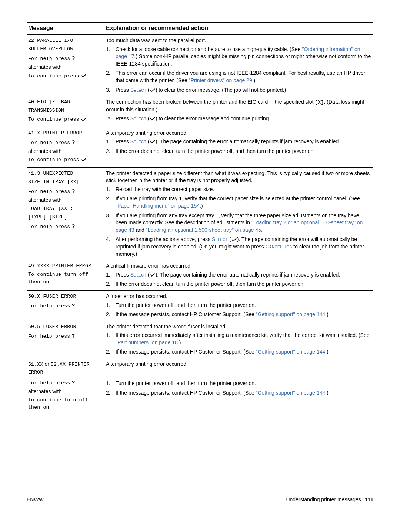  I want to click on bullet-icon, so click(109, 118).